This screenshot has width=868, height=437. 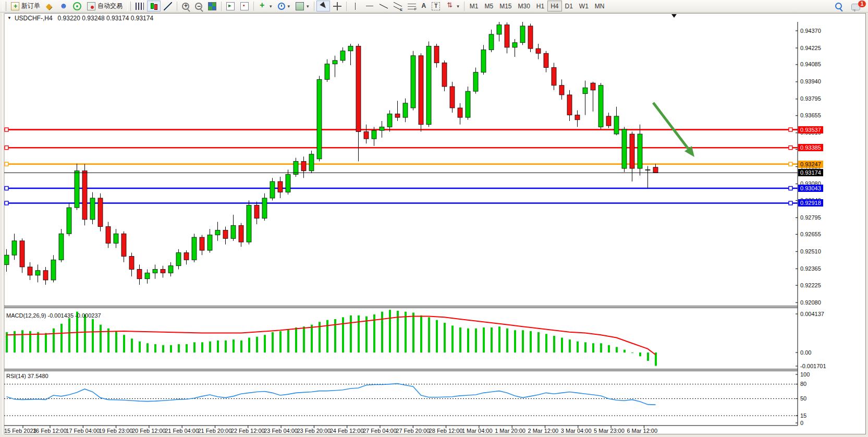 I want to click on price-tick-label: 0.92510, so click(x=811, y=251).